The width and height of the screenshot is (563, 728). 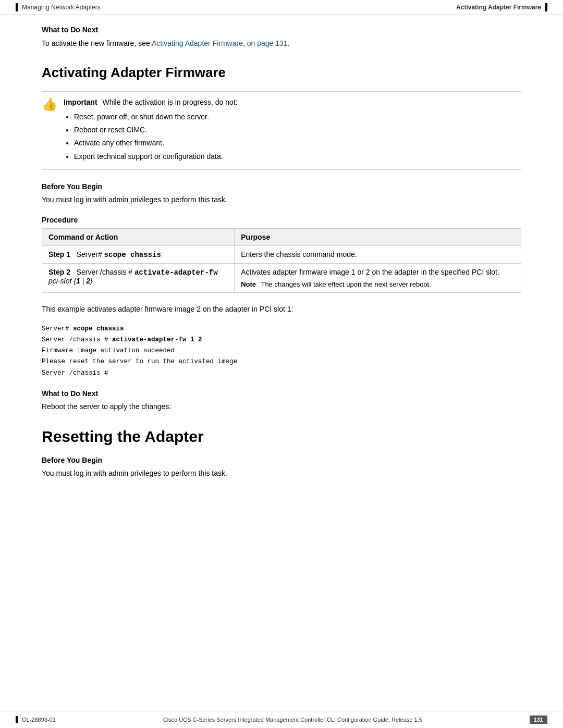 I want to click on top-header: Managing Network Adapters Activating Ada…, so click(x=282, y=7).